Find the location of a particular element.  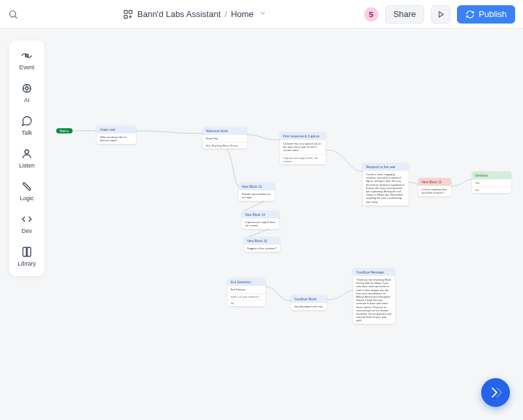

node-goodbye-message: Goodbye Message Thank you for reviewing … is located at coordinates (374, 296).